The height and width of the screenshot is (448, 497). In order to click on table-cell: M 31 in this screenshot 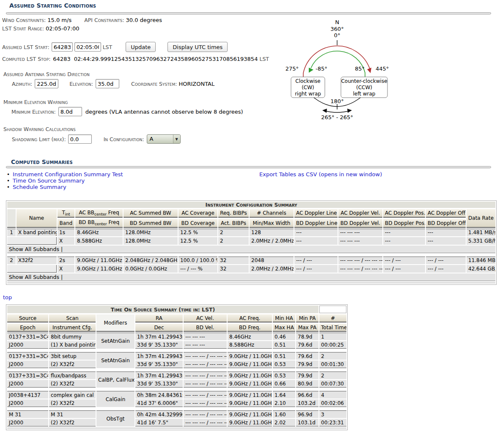, I will do `click(72, 414)`.